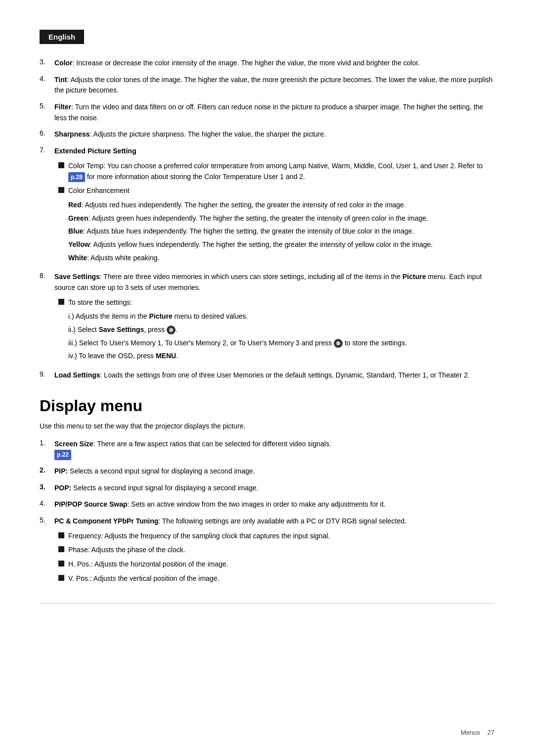 The height and width of the screenshot is (756, 534). Describe the element at coordinates (158, 317) in the screenshot. I see `item8-step-i-text: i.) Adjusts the items in the Picture men…` at that location.